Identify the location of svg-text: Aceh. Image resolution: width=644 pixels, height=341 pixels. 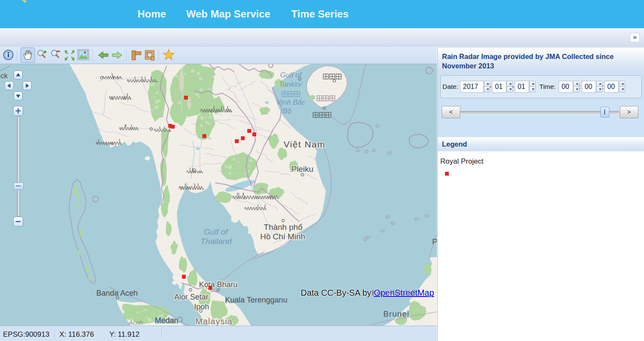
(136, 322).